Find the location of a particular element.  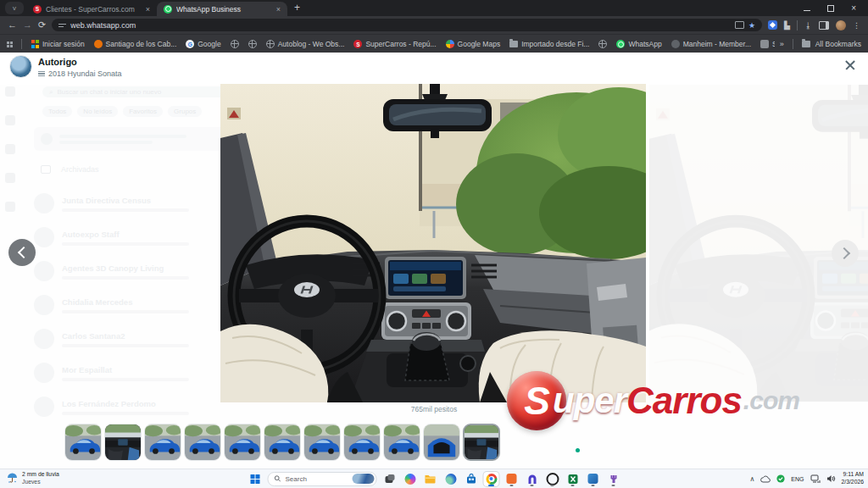

window-close-icon: × is located at coordinates (854, 8).